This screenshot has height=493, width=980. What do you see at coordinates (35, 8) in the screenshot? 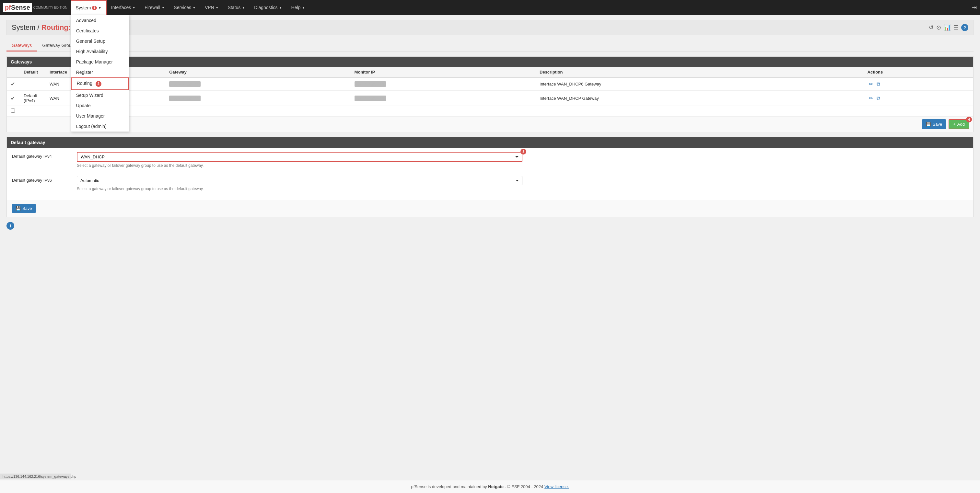
I see `brand-logo: pfSense COMMUNITY EDITION` at bounding box center [35, 8].